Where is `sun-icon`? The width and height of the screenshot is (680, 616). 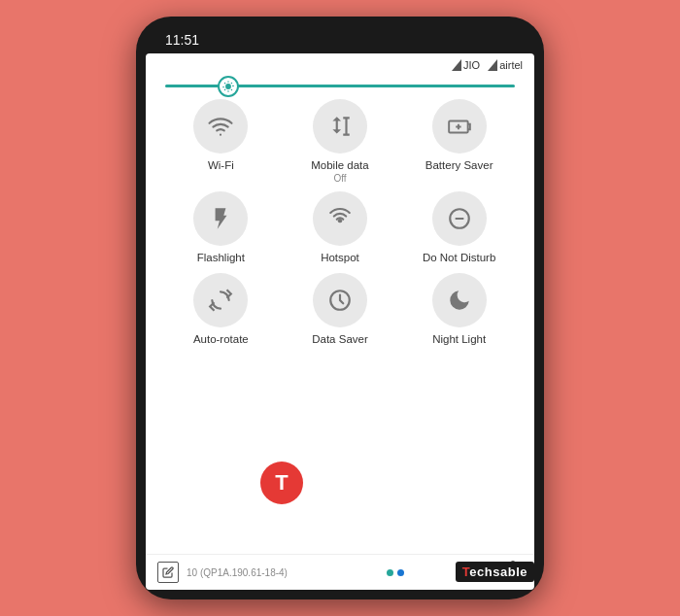 sun-icon is located at coordinates (228, 86).